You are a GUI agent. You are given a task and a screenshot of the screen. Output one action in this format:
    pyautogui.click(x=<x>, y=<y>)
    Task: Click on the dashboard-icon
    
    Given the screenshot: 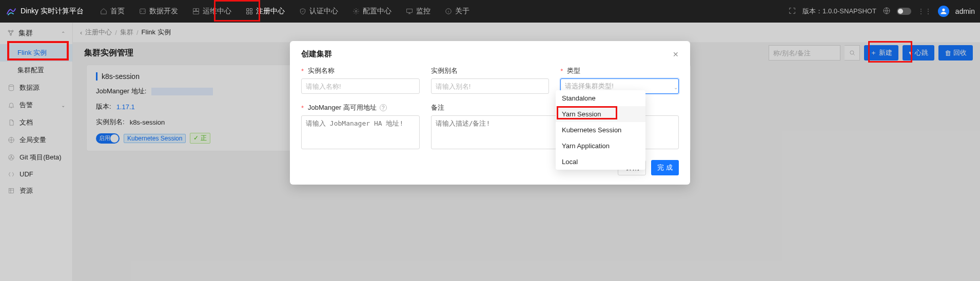 What is the action you would take?
    pyautogui.click(x=196, y=11)
    